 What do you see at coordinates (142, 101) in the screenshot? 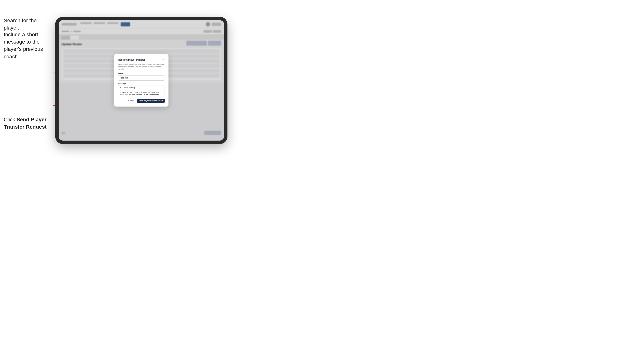
I see `dialog-footer: Cancel Send Player Transfer Request` at bounding box center [142, 101].